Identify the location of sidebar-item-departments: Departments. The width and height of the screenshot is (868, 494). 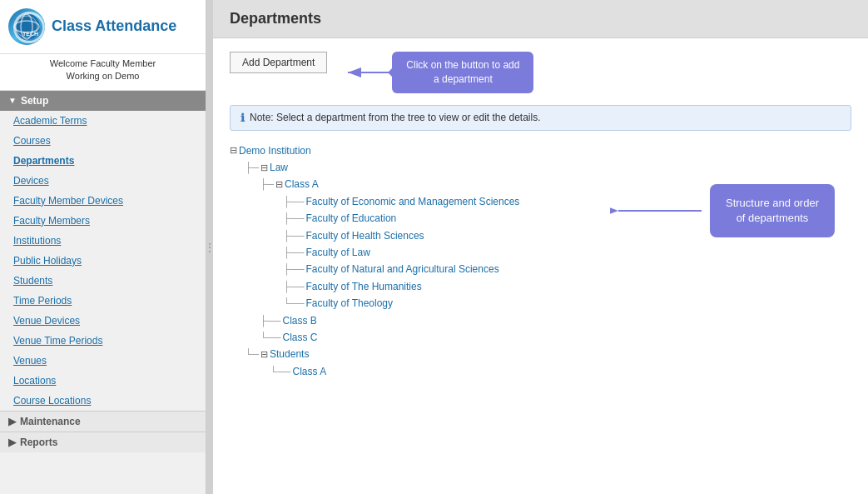
(103, 161).